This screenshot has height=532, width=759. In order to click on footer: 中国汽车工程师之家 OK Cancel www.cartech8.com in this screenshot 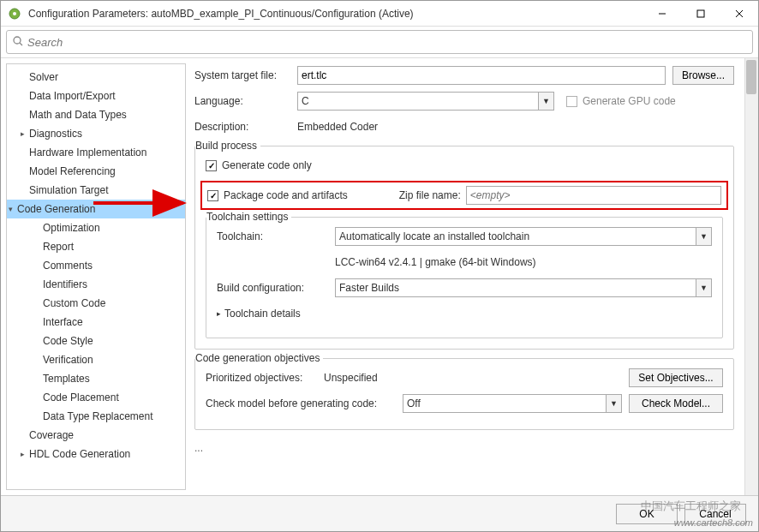, I will do `click(380, 513)`.